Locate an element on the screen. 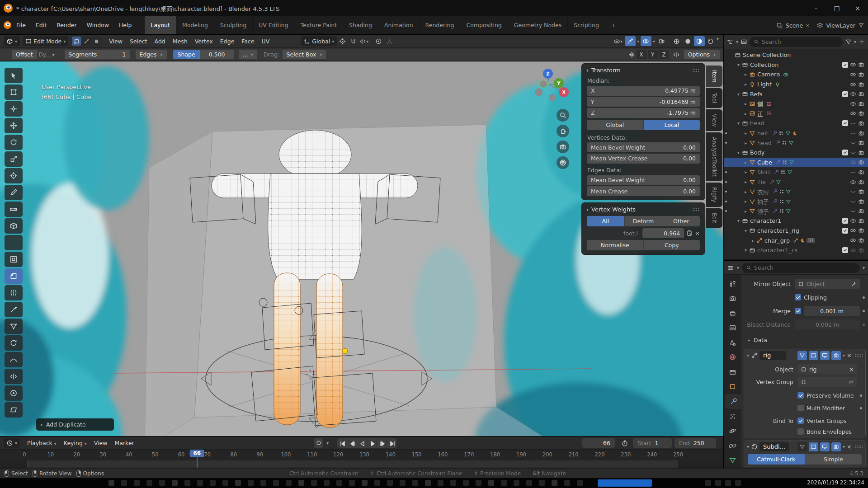 The height and width of the screenshot is (488, 868). snap-target-dropdown: ▾ is located at coordinates (364, 41).